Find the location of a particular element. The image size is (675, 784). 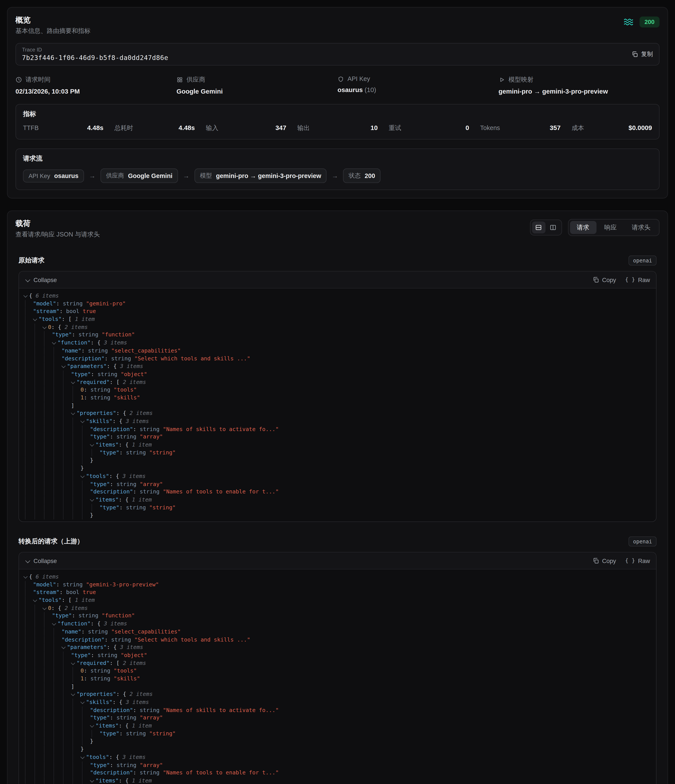

tab-response: 响应 is located at coordinates (611, 228).